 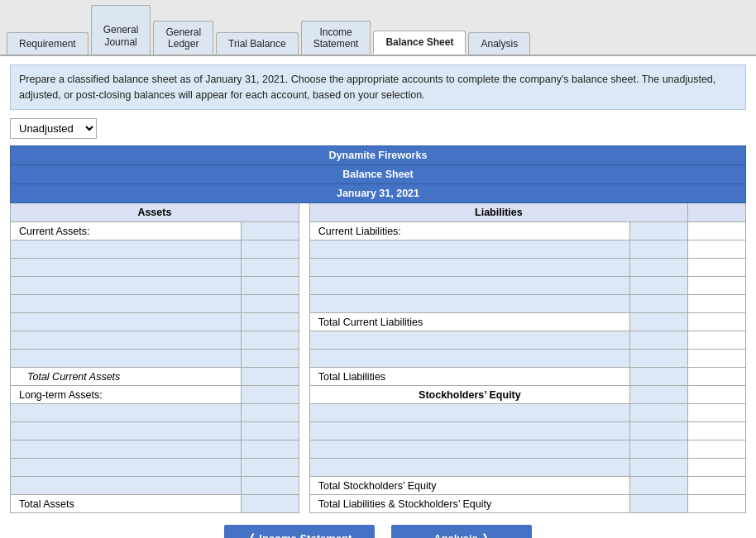 I want to click on total-stockholders-equity-label: Total Stockholders’ Equity, so click(x=470, y=486).